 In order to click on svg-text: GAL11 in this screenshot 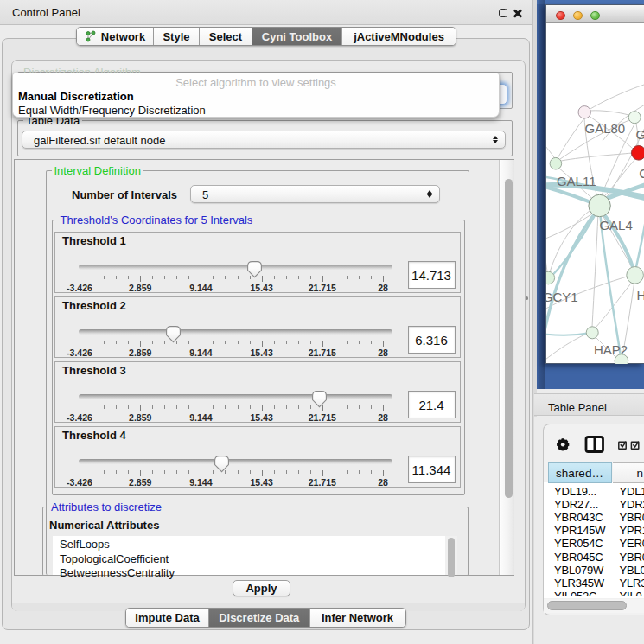, I will do `click(577, 182)`.